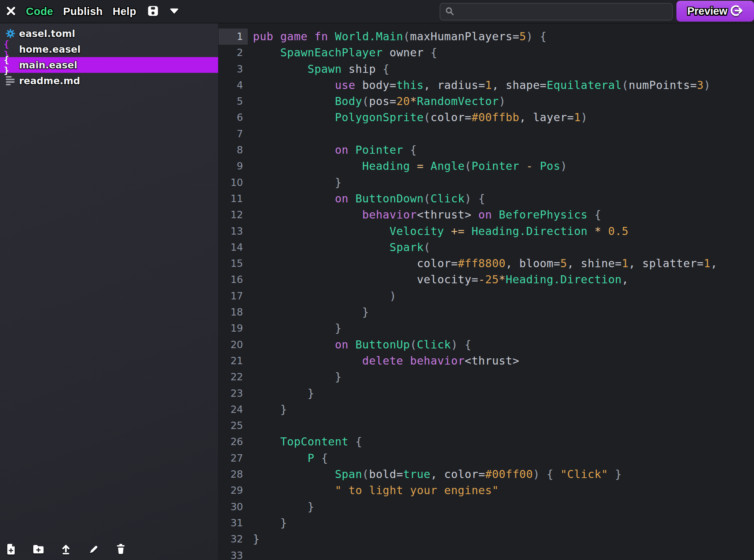  What do you see at coordinates (482, 264) in the screenshot?
I see `code-line-text: color=#ff8800, bloom=5, shine=1, splatte…` at bounding box center [482, 264].